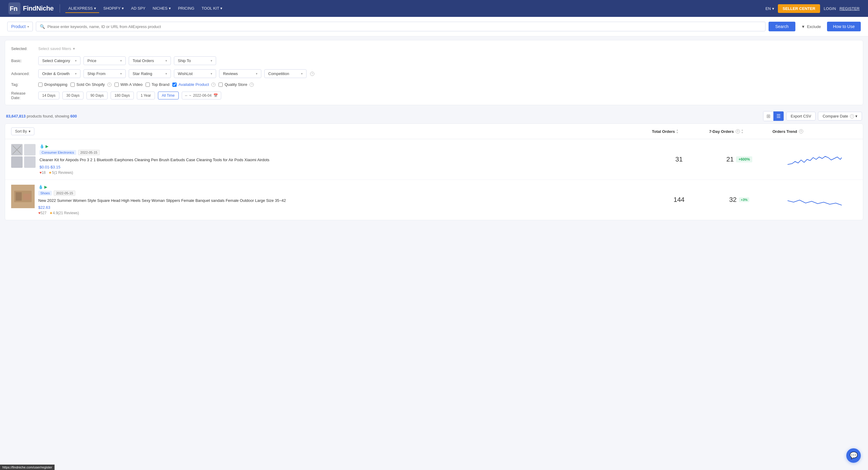  I want to click on filter-icon: ▼, so click(803, 27).